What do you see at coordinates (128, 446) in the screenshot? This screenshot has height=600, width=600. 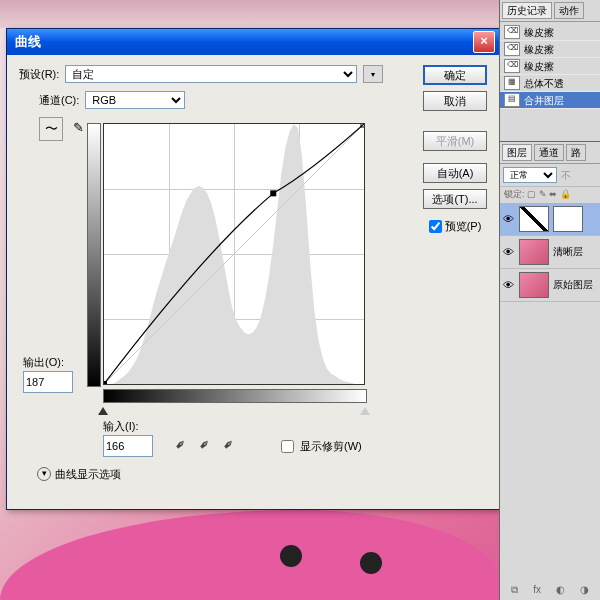 I see `input-field` at bounding box center [128, 446].